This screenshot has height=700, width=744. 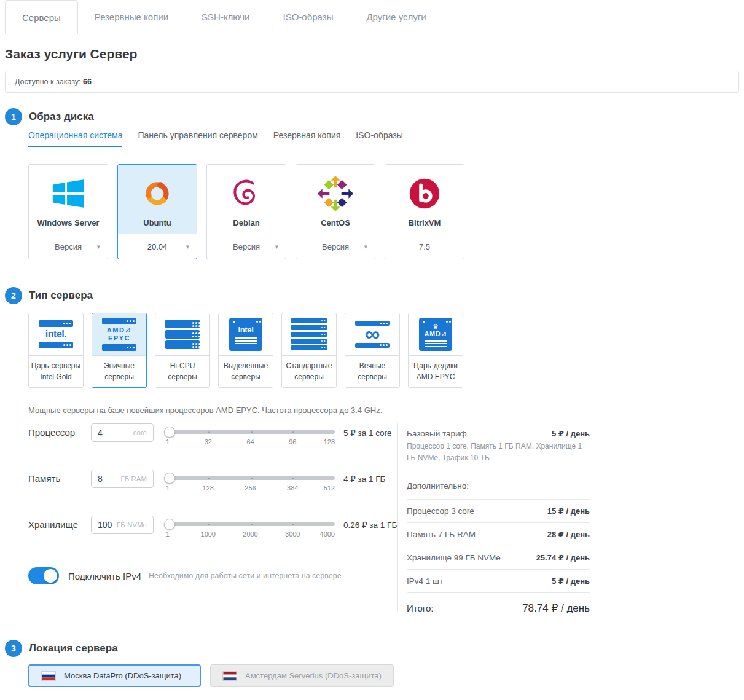 What do you see at coordinates (68, 194) in the screenshot?
I see `windows-logo-icon` at bounding box center [68, 194].